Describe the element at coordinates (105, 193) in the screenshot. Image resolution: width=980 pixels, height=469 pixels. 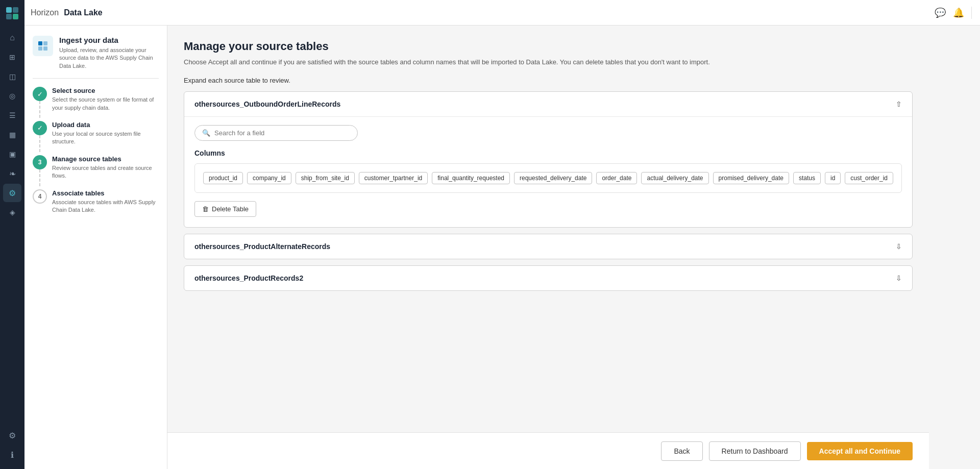
I see `step-4-label: Associate tables` at that location.